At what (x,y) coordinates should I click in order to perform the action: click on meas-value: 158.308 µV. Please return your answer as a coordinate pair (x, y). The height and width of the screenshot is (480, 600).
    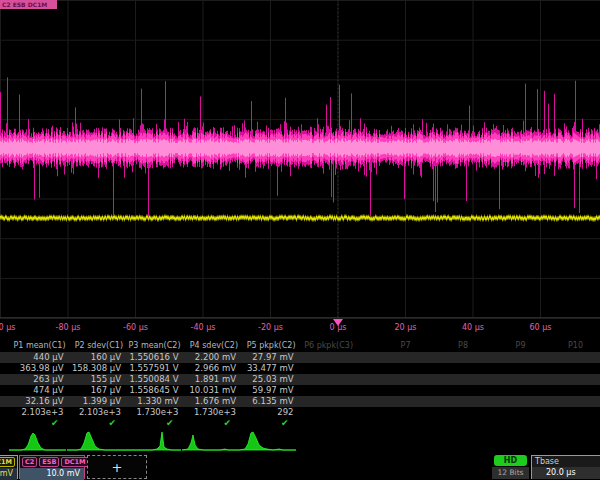
    Looking at the image, I should click on (96, 368).